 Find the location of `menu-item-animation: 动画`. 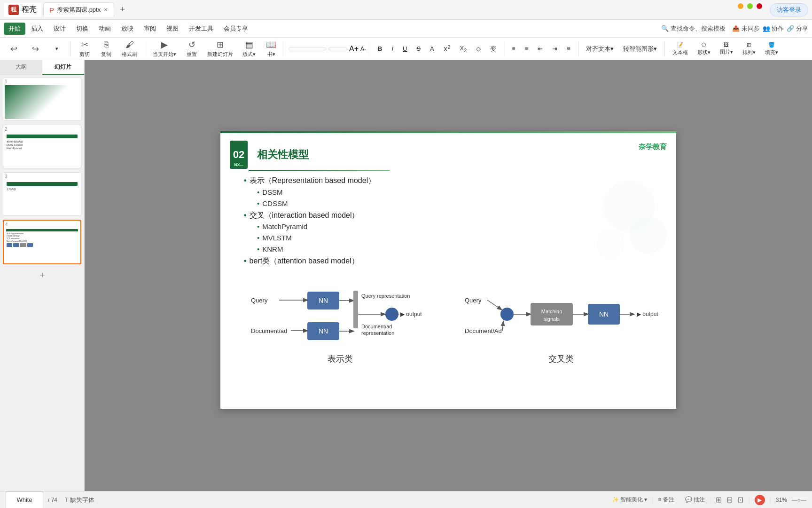

menu-item-animation: 动画 is located at coordinates (105, 29).